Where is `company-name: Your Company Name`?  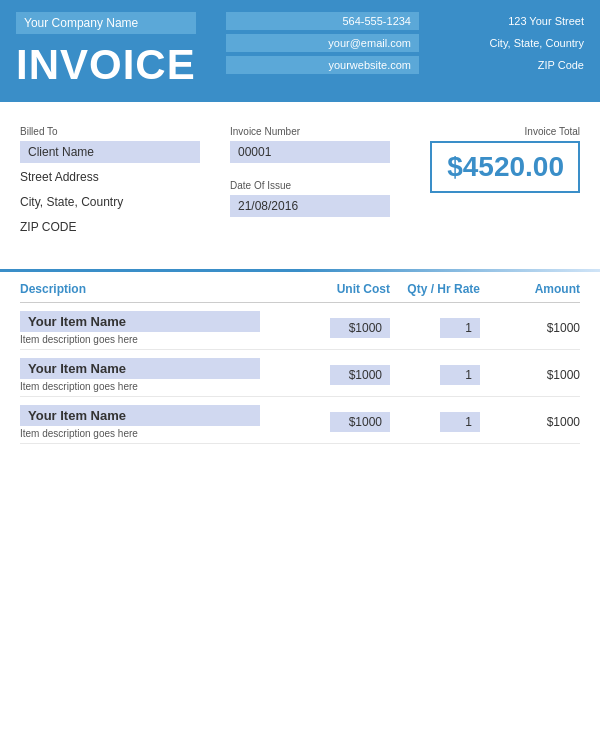 company-name: Your Company Name is located at coordinates (106, 23).